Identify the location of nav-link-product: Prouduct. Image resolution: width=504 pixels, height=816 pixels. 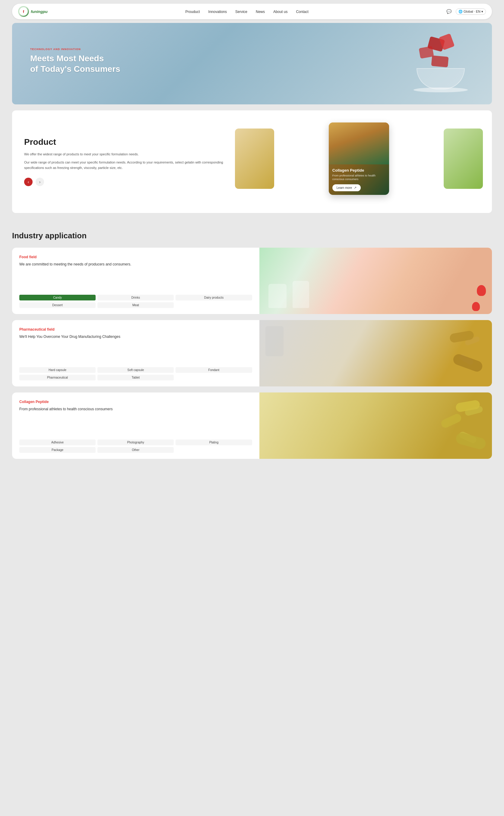
(193, 12).